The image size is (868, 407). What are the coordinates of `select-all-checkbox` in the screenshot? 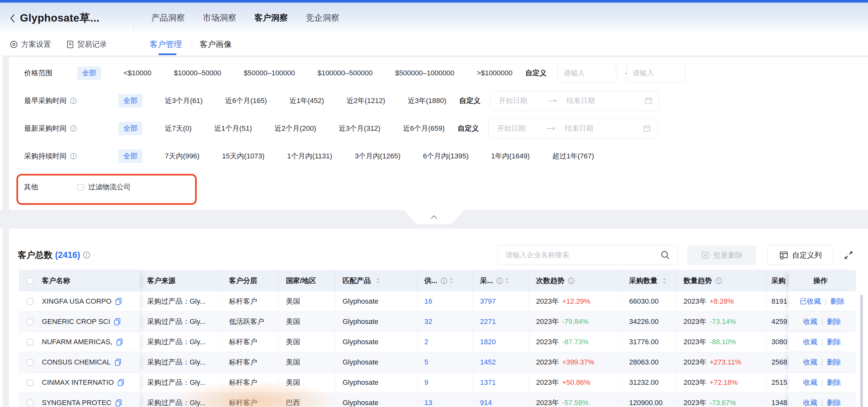 It's located at (30, 281).